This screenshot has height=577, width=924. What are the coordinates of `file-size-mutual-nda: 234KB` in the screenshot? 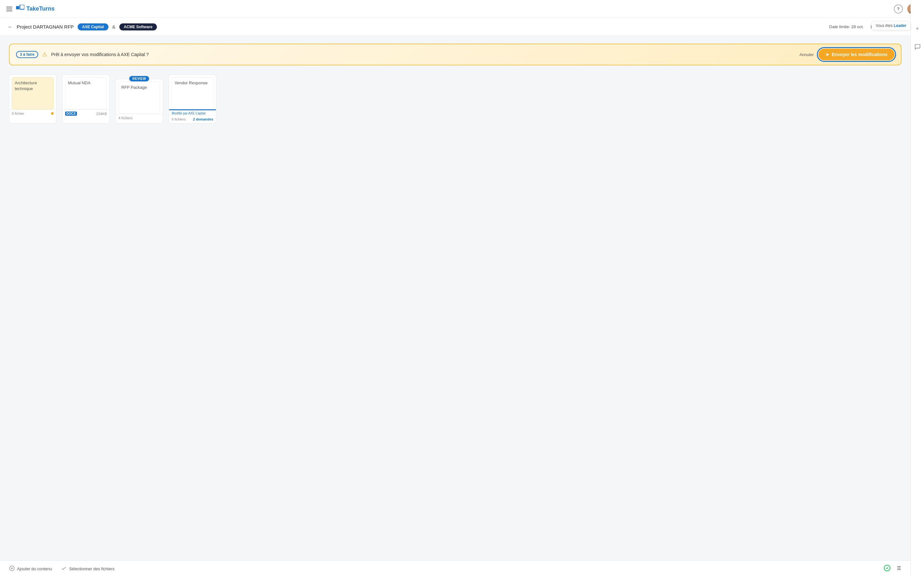 It's located at (102, 114).